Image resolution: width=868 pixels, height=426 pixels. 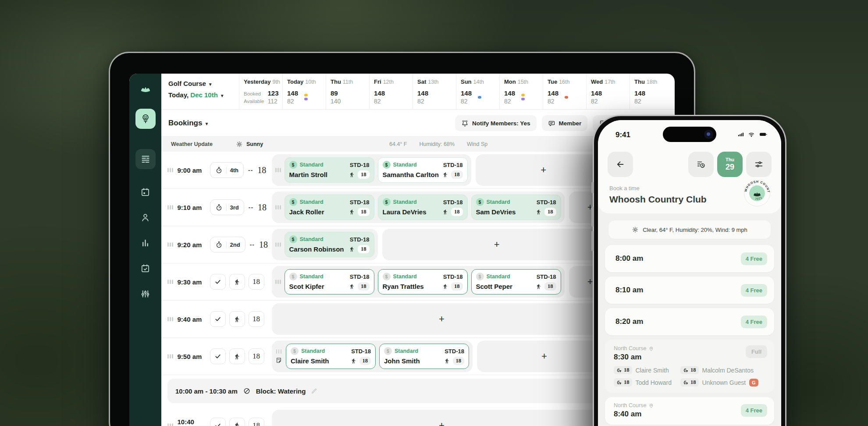 What do you see at coordinates (620, 164) in the screenshot?
I see `back-button` at bounding box center [620, 164].